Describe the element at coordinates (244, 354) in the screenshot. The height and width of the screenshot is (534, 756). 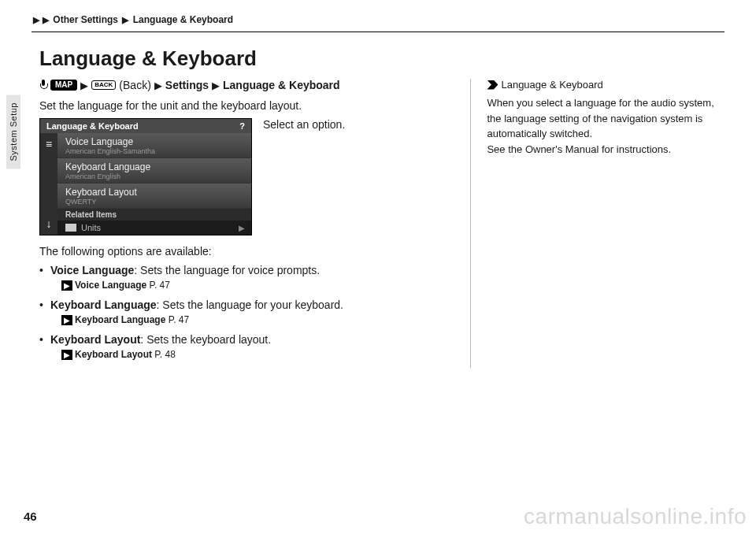
I see `cross-ref: ▶Keyboard Layout P. 48` at that location.